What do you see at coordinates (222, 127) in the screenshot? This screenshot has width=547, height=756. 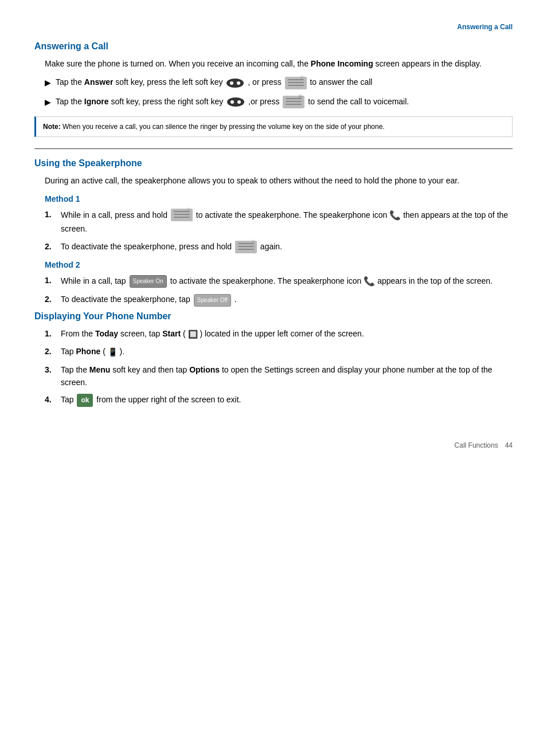 I see `note-text: When you receive a call, you can silence…` at bounding box center [222, 127].